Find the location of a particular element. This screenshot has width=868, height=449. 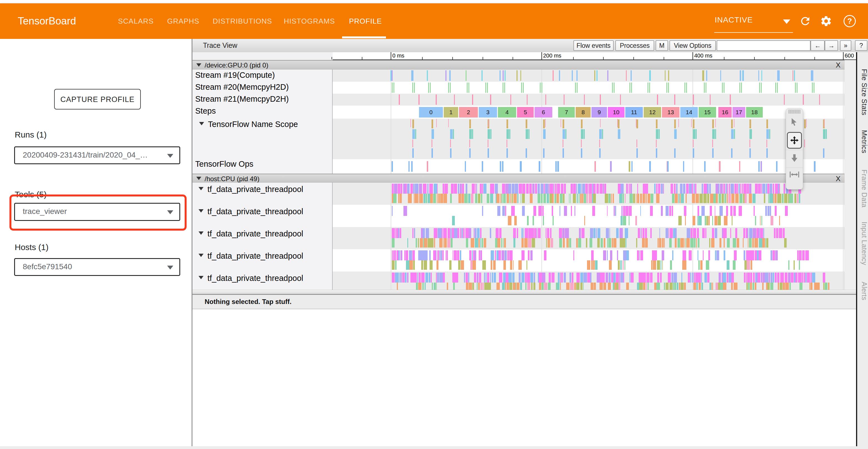

cpu-section-header: /host:CPU (pid 49) X is located at coordinates (518, 178).